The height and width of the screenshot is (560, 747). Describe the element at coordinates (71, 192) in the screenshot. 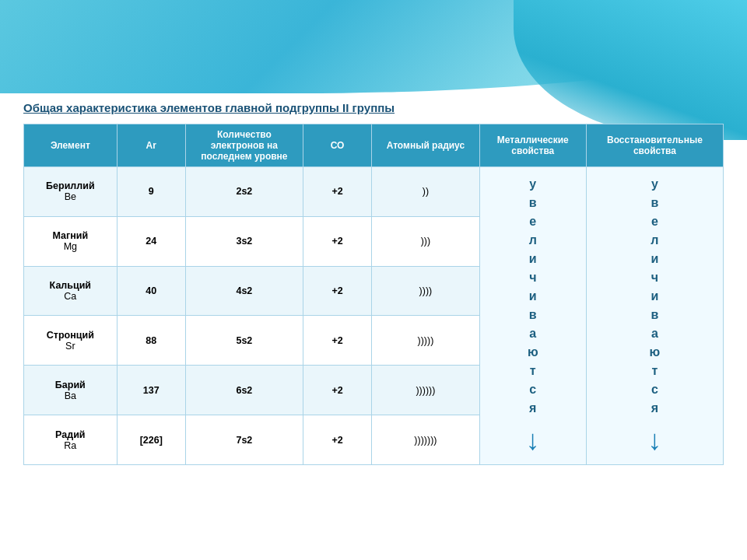

I see `cell-element: БериллийBe` at that location.